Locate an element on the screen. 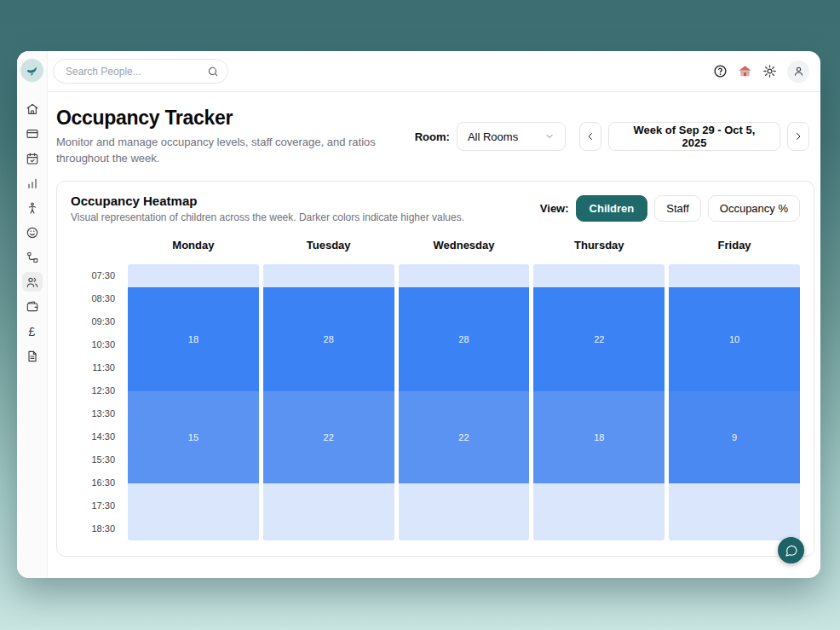  heatmap-cell: 9 is located at coordinates (734, 437).